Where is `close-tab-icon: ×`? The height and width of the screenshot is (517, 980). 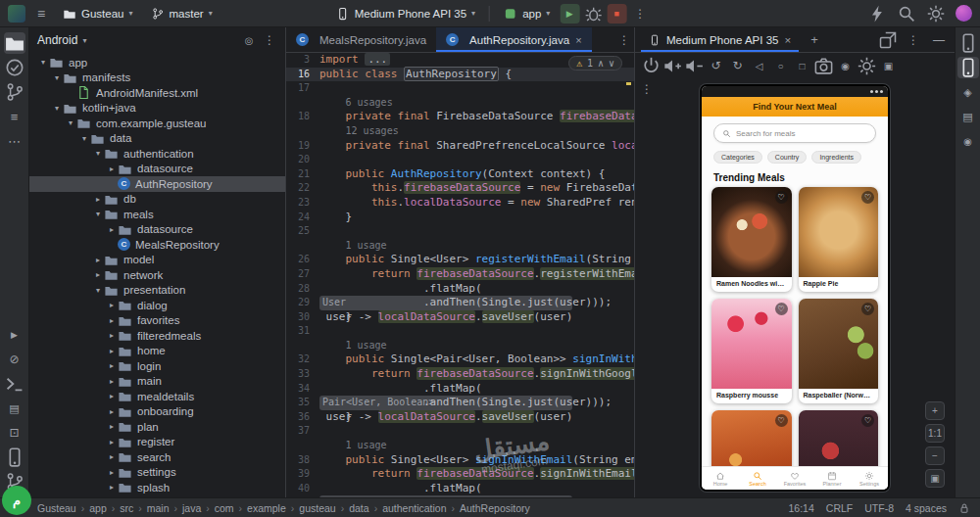
close-tab-icon: × is located at coordinates (578, 40).